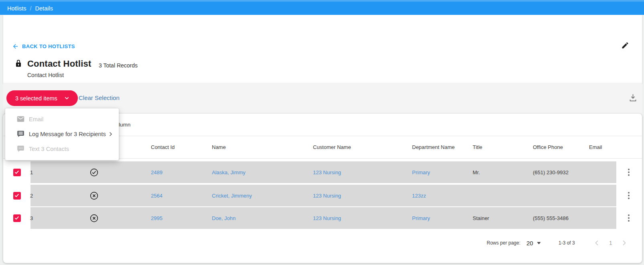 This screenshot has width=644, height=265. What do you see at coordinates (15, 47) in the screenshot?
I see `back-arrow-icon` at bounding box center [15, 47].